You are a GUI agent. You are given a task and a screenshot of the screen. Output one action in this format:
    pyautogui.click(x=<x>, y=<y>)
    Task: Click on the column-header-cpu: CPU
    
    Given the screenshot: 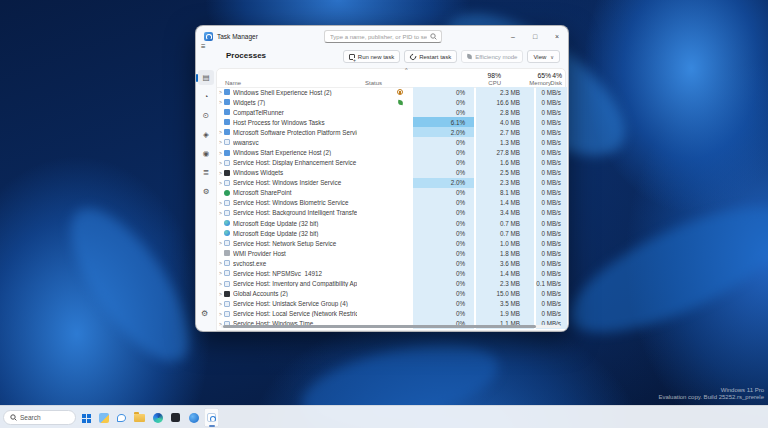 What is the action you would take?
    pyautogui.click(x=494, y=83)
    